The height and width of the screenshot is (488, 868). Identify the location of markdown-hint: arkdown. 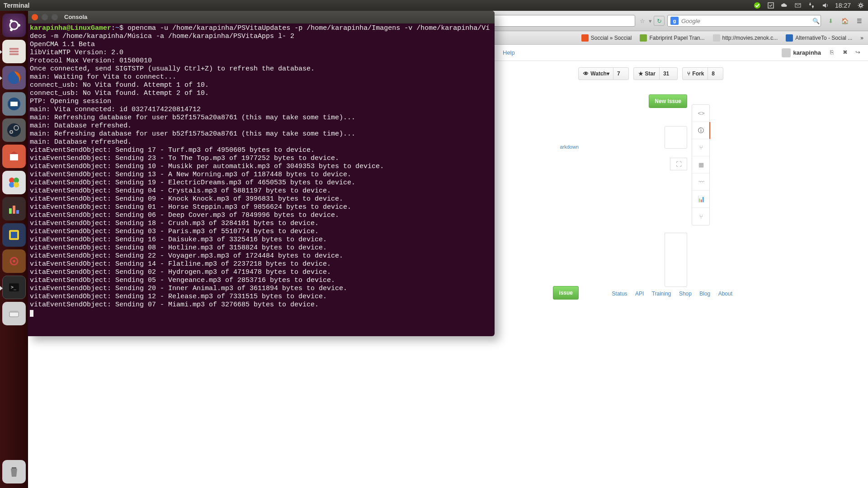
(569, 147).